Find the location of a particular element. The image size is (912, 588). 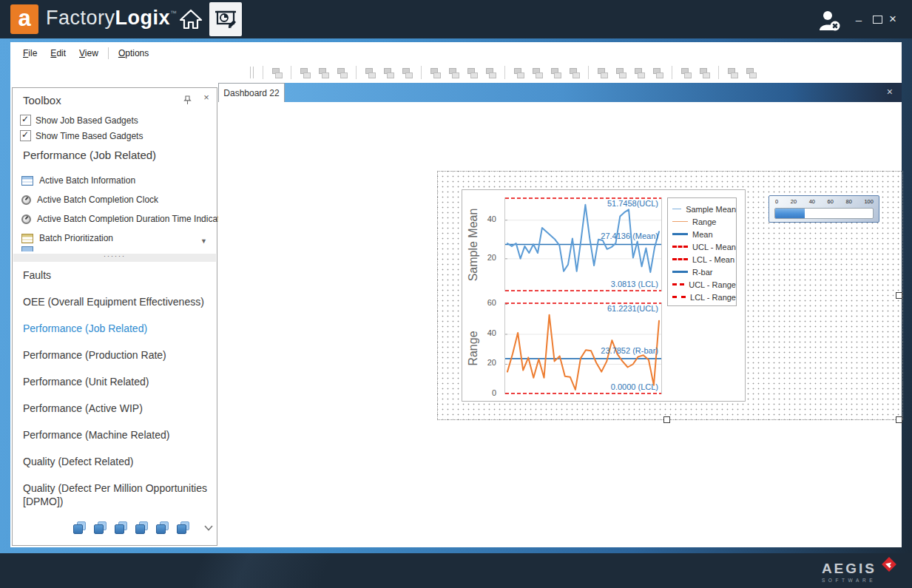

menu-item-options: Options is located at coordinates (133, 53).